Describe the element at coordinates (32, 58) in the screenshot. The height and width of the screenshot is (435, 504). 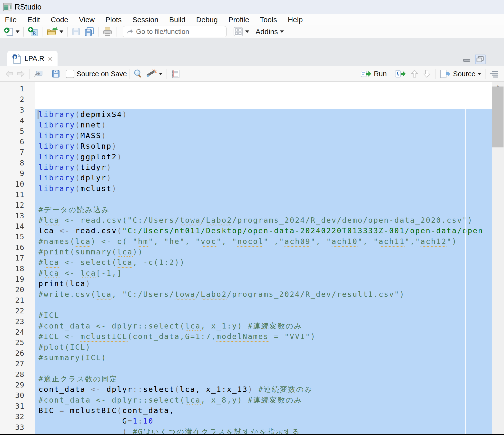
I see `tab-lpa-r: R LPA.R ×` at that location.